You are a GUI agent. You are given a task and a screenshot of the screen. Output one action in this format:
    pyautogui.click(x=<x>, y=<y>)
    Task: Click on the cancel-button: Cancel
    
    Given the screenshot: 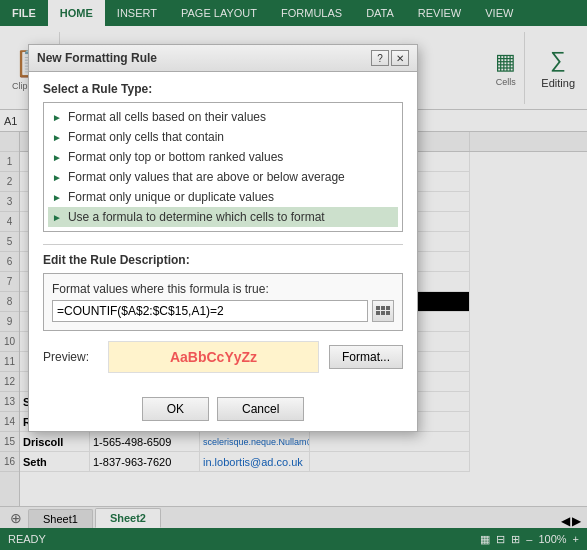 What is the action you would take?
    pyautogui.click(x=260, y=409)
    